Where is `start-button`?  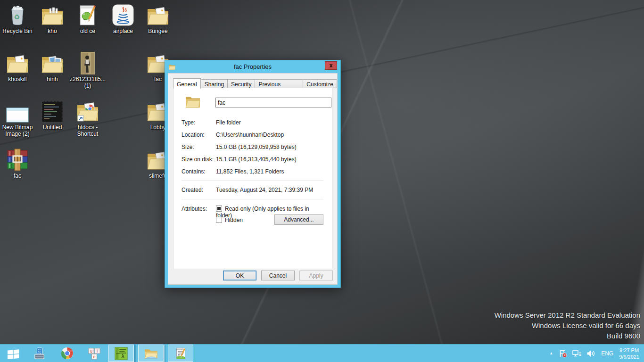 start-button is located at coordinates (13, 354).